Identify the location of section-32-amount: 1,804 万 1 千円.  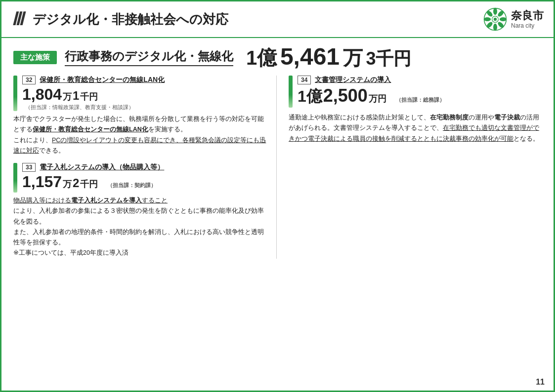
(144, 95).